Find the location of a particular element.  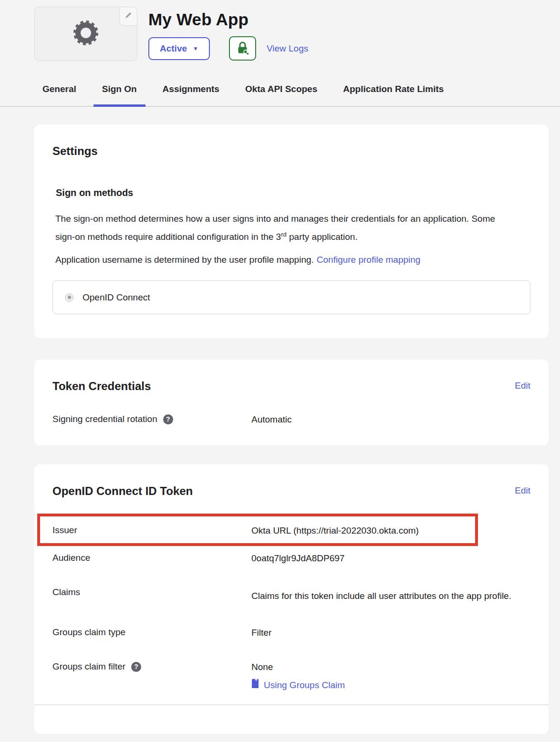

claims-row: Claims Claims for this token include all… is located at coordinates (291, 596).